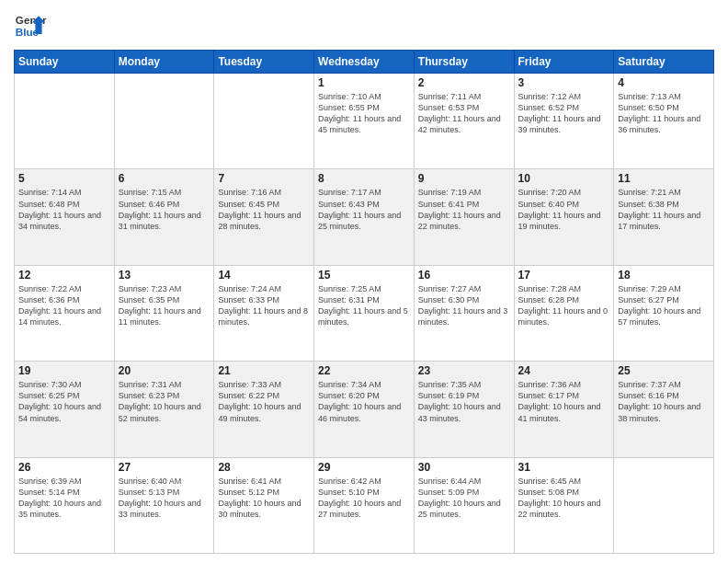 This screenshot has width=728, height=563. What do you see at coordinates (664, 313) in the screenshot?
I see `calendar-cell: 18Sunrise: 7:29 AM Sunset: 6:27 PM Dayli…` at bounding box center [664, 313].